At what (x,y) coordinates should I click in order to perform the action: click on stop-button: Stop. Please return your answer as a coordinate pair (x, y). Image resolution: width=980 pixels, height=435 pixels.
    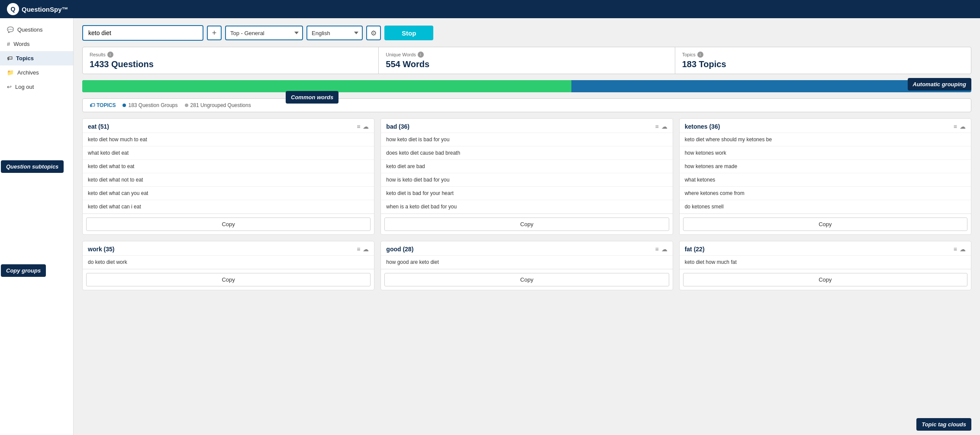
    Looking at the image, I should click on (409, 33).